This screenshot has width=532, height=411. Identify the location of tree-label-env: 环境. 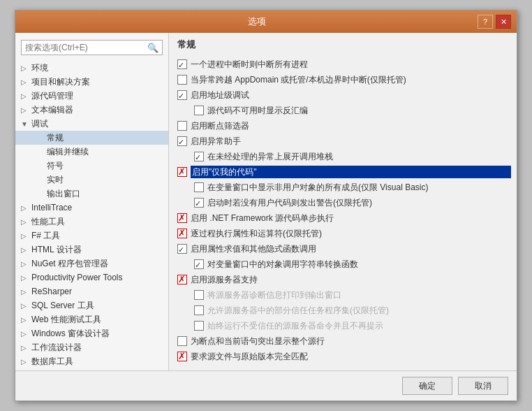
(40, 68).